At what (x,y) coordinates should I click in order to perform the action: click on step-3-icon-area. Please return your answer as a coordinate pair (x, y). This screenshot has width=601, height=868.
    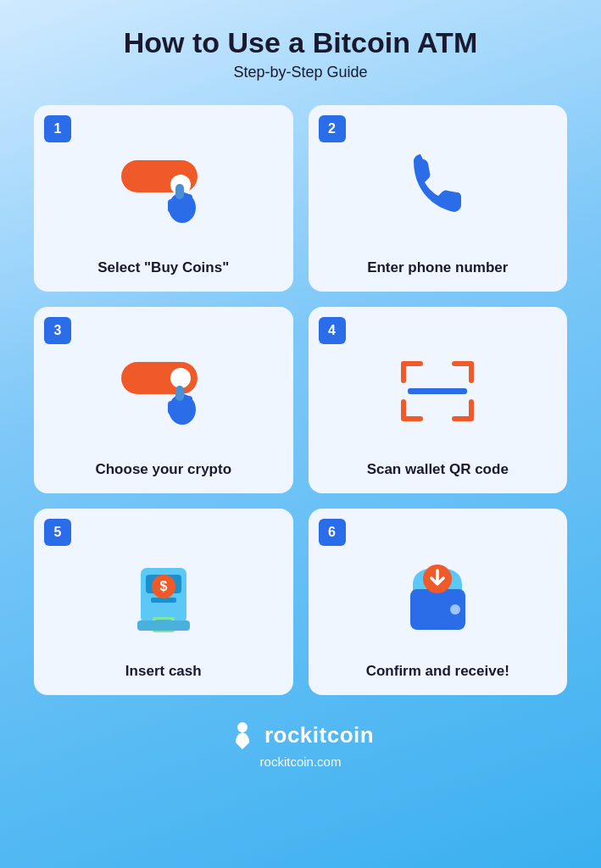
    Looking at the image, I should click on (164, 392).